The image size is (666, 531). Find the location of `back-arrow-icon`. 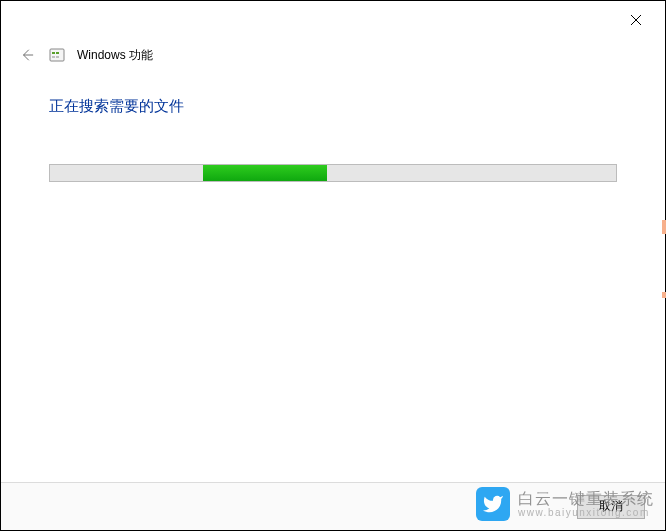

back-arrow-icon is located at coordinates (27, 55).